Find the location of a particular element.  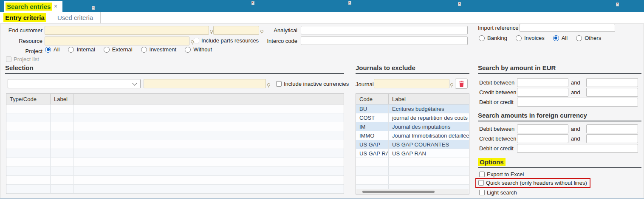

eur-credit-between-label: Credit between is located at coordinates (498, 93).